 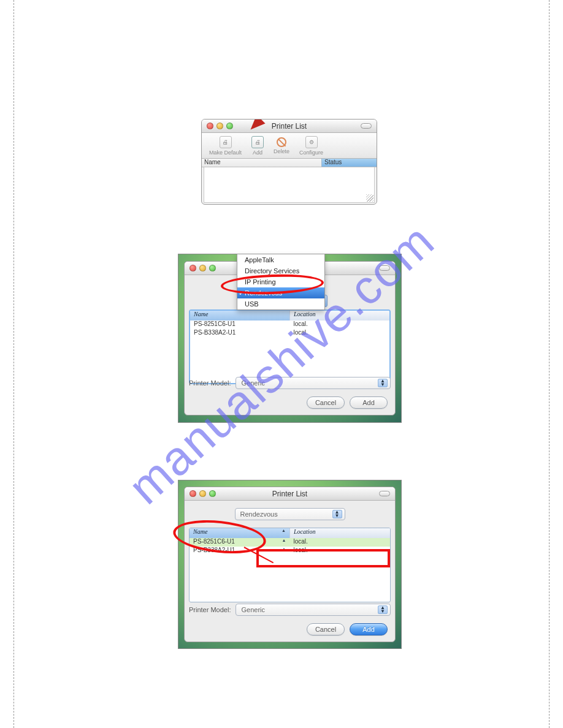 What do you see at coordinates (240, 325) in the screenshot?
I see `row-name: PS-8251C6-U1` at bounding box center [240, 325].